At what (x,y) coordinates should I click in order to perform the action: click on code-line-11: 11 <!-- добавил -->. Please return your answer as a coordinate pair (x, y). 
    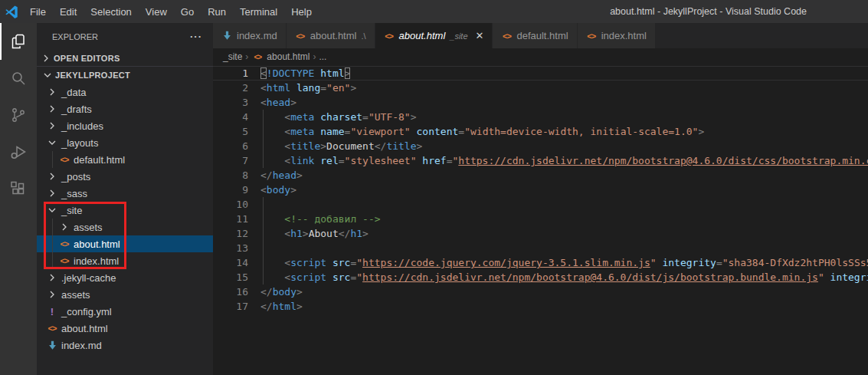
    Looking at the image, I should click on (541, 219).